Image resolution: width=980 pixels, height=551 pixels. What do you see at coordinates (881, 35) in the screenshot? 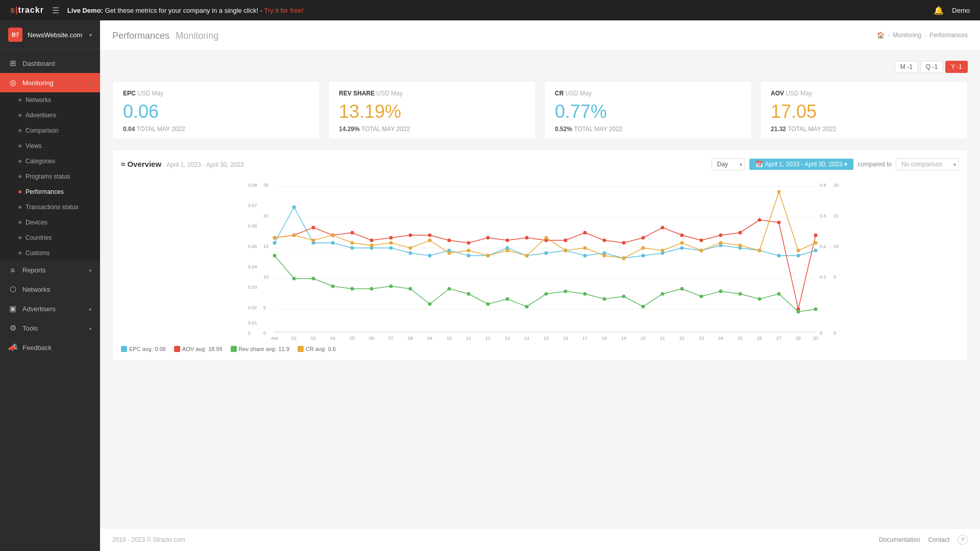
I see `breadcrumb-home-icon: 🏠` at bounding box center [881, 35].